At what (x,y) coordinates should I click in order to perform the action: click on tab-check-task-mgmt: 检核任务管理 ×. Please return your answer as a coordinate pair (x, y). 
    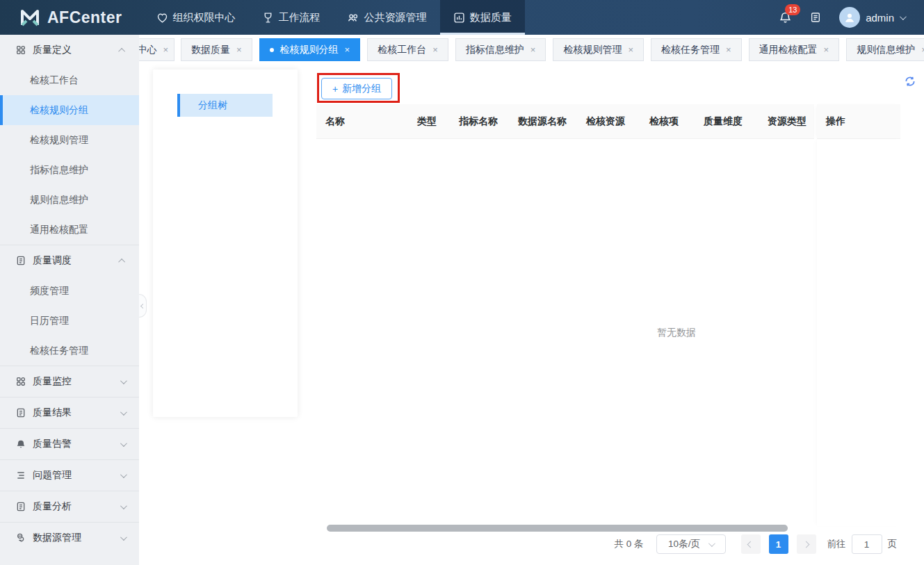
    Looking at the image, I should click on (697, 50).